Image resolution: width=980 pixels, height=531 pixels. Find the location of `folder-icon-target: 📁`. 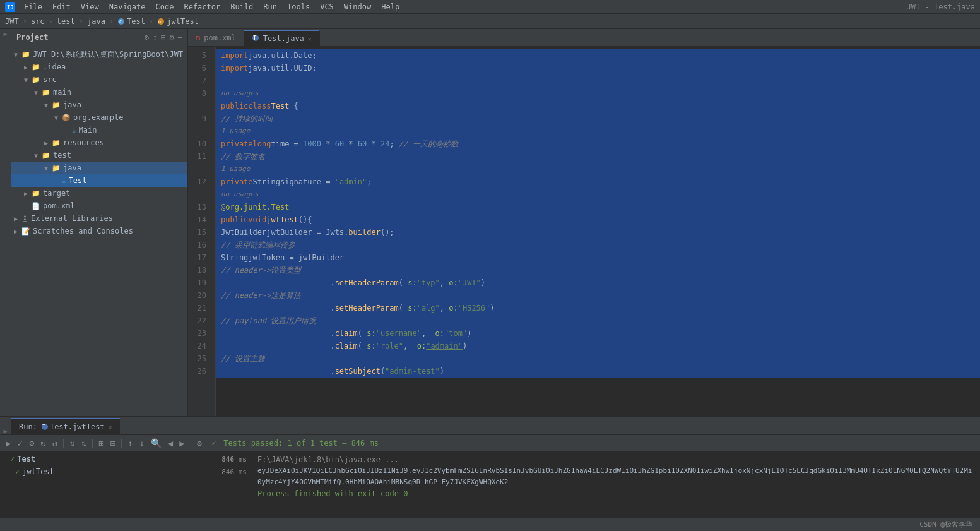

folder-icon-target: 📁 is located at coordinates (36, 193).